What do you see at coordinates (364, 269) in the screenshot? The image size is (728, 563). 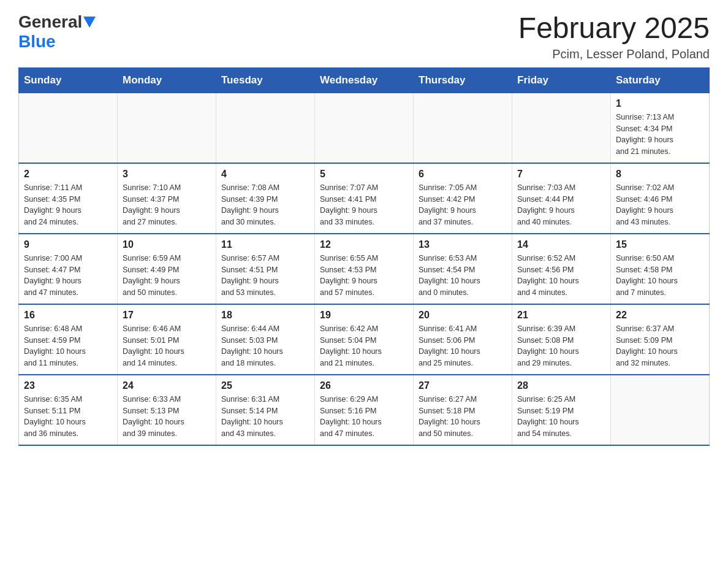 I see `calendar-day-cell: 12Sunrise: 6:55 AM Sunset: 4:53 PM Dayli…` at bounding box center [364, 269].